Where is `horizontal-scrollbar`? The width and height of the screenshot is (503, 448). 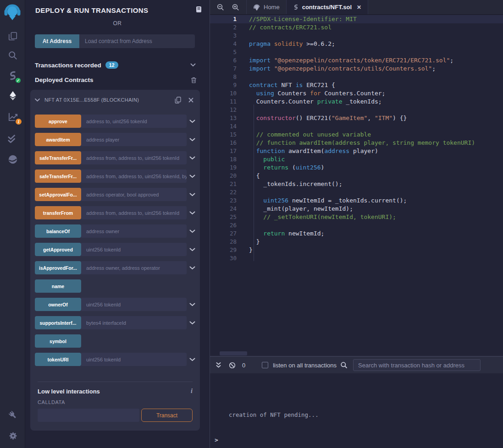 horizontal-scrollbar is located at coordinates (233, 354).